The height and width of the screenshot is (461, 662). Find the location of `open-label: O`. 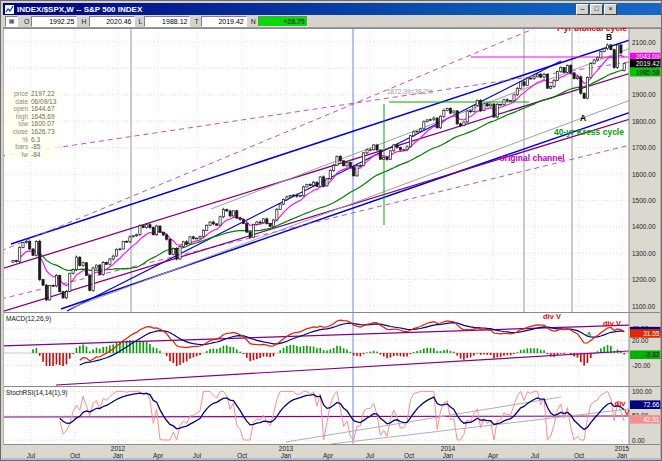

open-label: O is located at coordinates (26, 22).